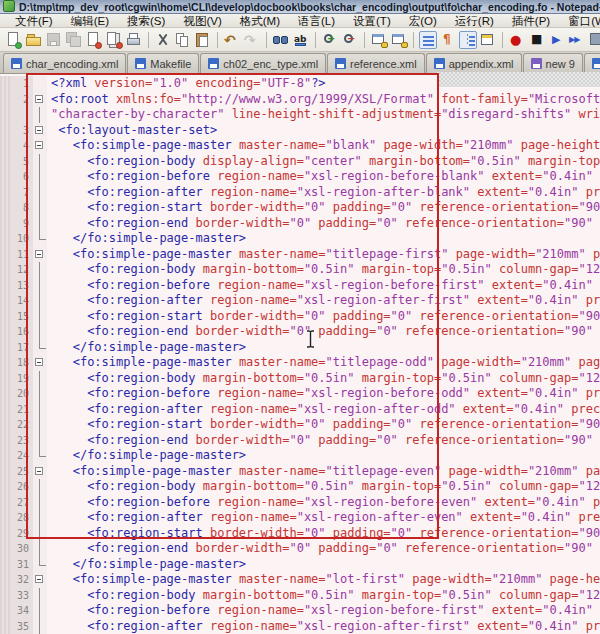  I want to click on sync-horizontal-icon, so click(399, 40).